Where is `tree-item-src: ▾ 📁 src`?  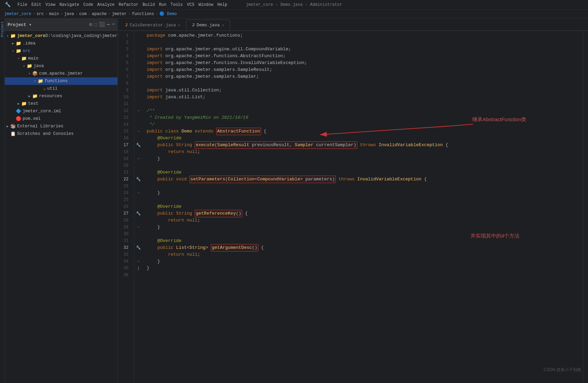
tree-item-src: ▾ 📁 src is located at coordinates (61, 51).